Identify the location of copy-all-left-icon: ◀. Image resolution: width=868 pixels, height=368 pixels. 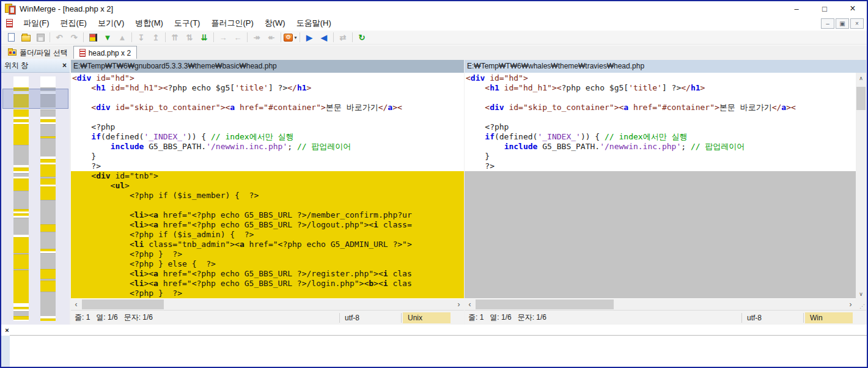
(324, 38).